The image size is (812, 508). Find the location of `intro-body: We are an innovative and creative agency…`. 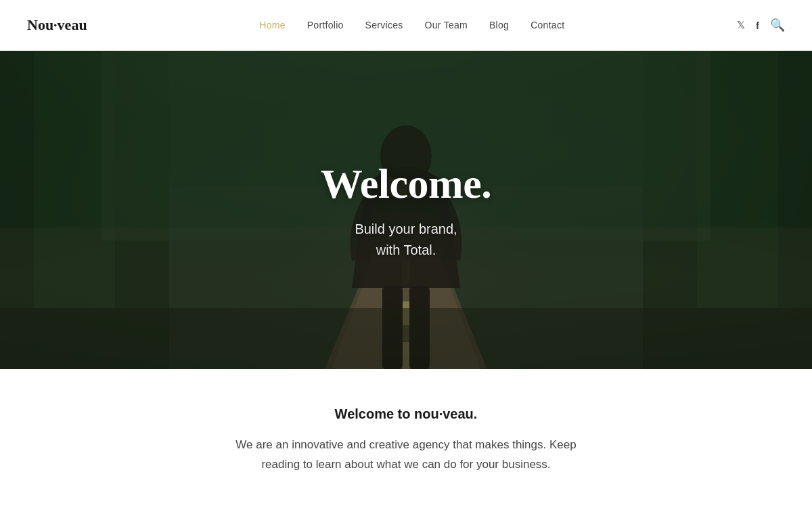

intro-body: We are an innovative and creative agency… is located at coordinates (406, 455).